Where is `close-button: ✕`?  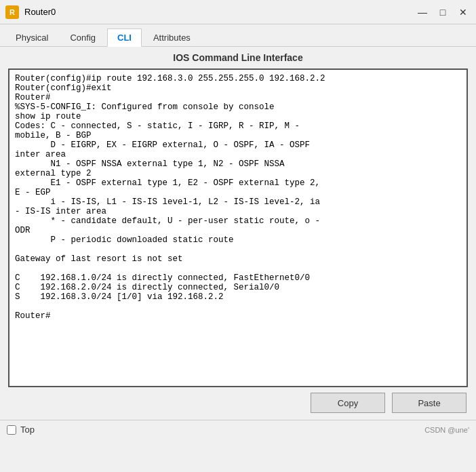
close-button: ✕ is located at coordinates (463, 12).